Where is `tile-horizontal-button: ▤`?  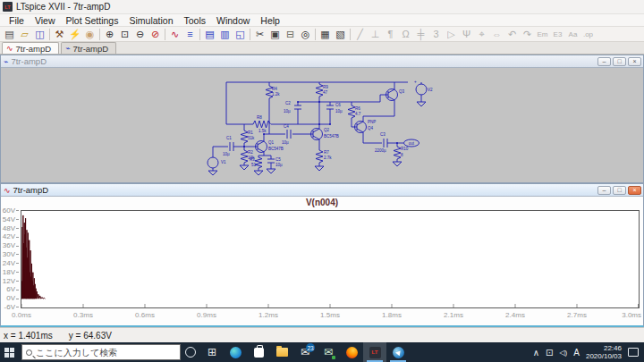
tile-horizontal-button: ▤ is located at coordinates (209, 34).